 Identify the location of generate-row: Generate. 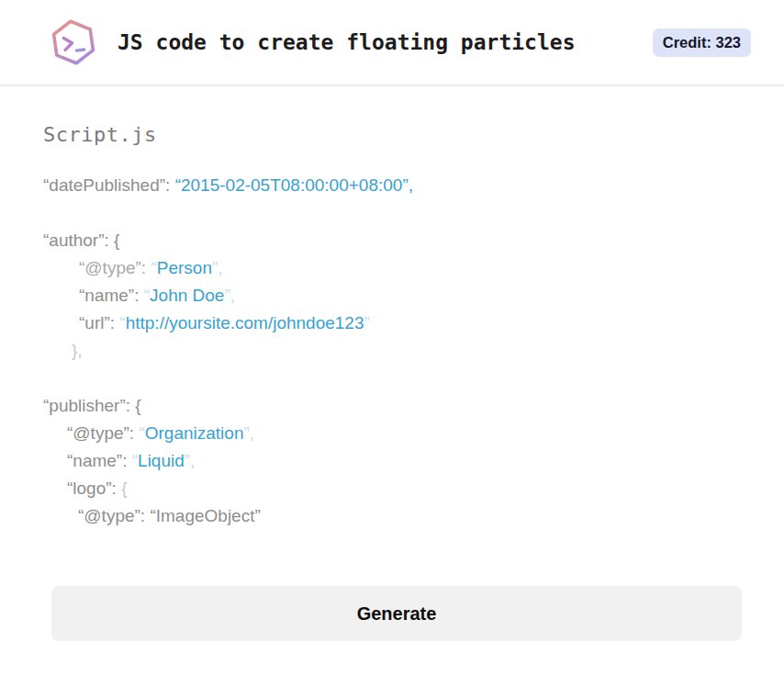
(397, 614).